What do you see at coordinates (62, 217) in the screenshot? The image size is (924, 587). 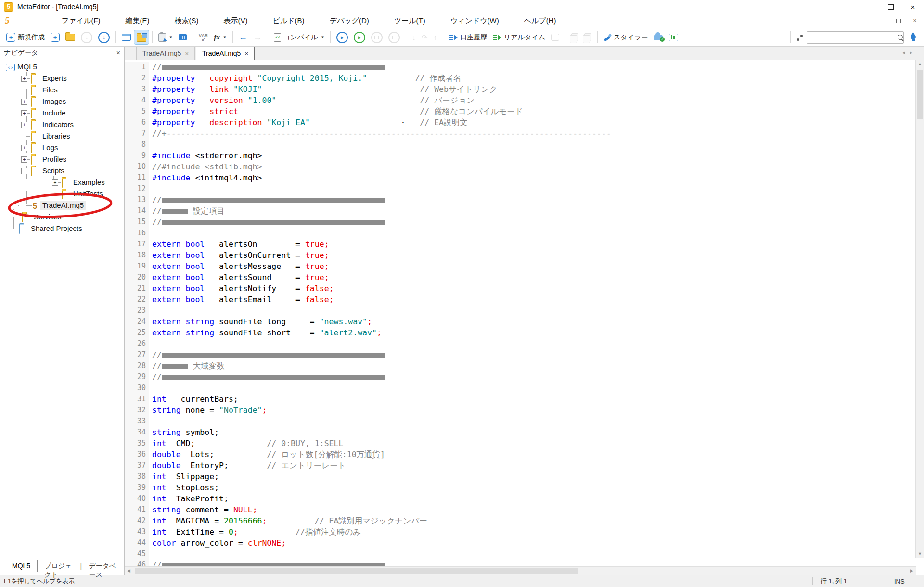 I see `tree-item-services: Services` at bounding box center [62, 217].